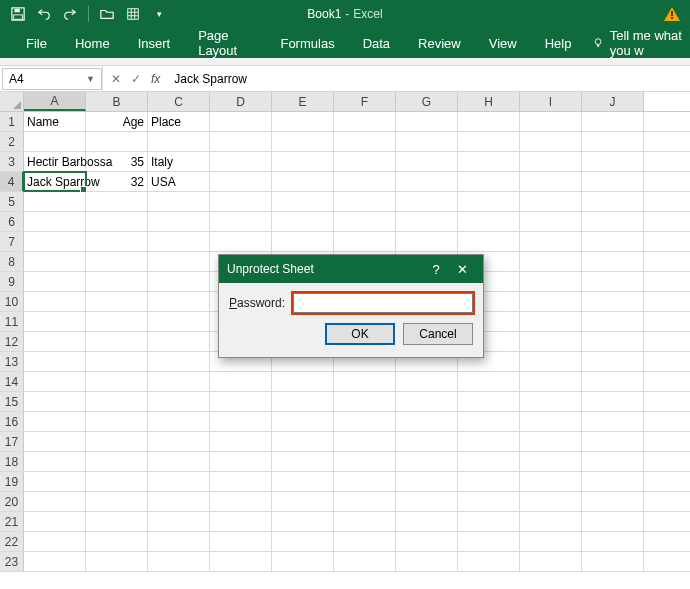  What do you see at coordinates (12, 342) in the screenshot?
I see `row-header: 12` at bounding box center [12, 342].